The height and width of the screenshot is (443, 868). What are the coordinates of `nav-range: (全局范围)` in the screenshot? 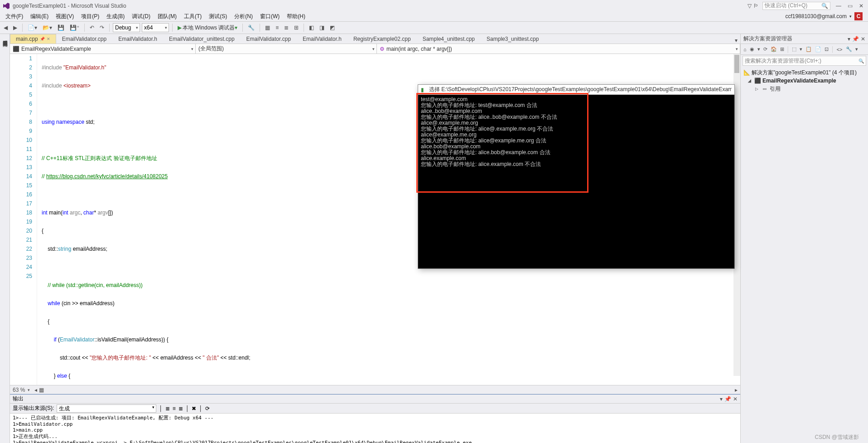 It's located at (286, 49).